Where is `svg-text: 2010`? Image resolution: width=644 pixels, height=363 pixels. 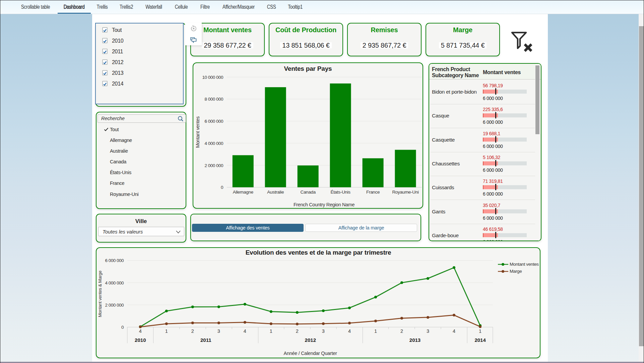 svg-text: 2010 is located at coordinates (140, 340).